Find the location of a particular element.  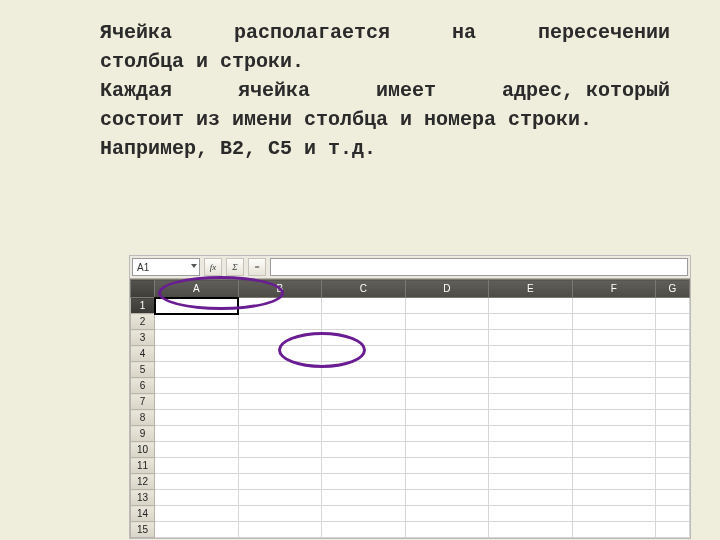

row-header: 11 is located at coordinates (143, 466).